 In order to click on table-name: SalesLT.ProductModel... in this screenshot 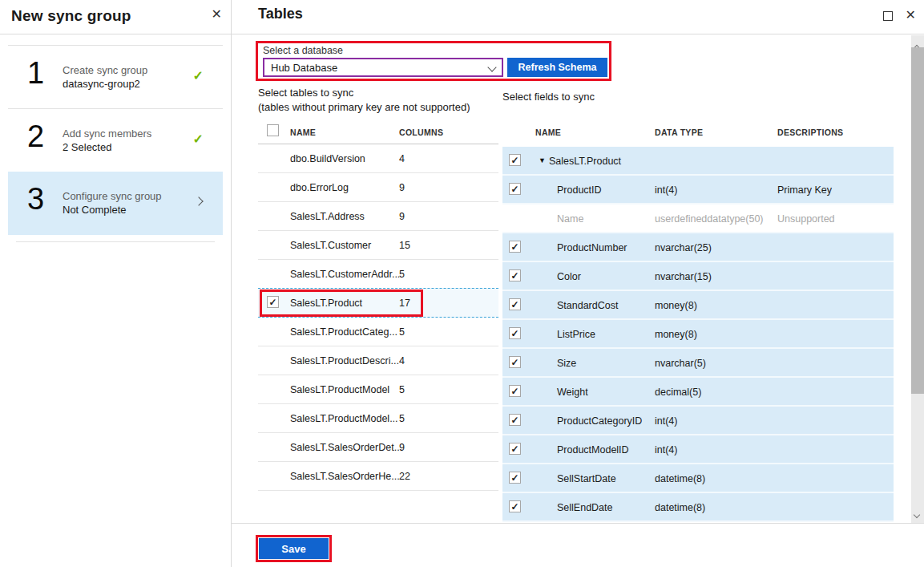, I will do `click(345, 419)`.